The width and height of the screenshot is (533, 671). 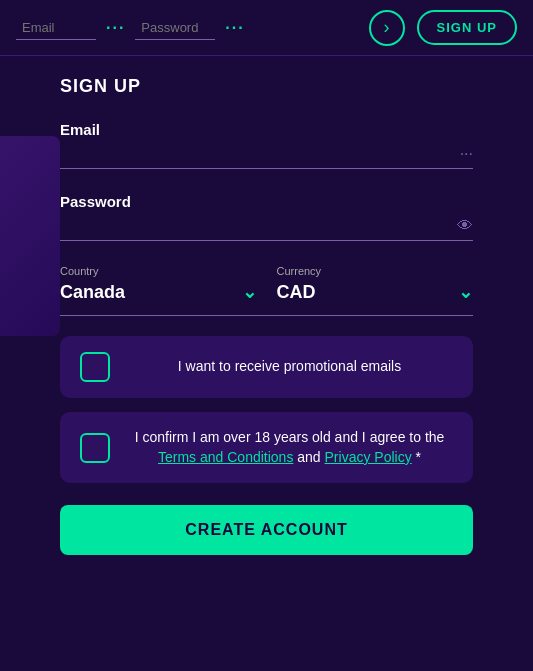 I want to click on nav-password-dots: ···, so click(x=234, y=28).